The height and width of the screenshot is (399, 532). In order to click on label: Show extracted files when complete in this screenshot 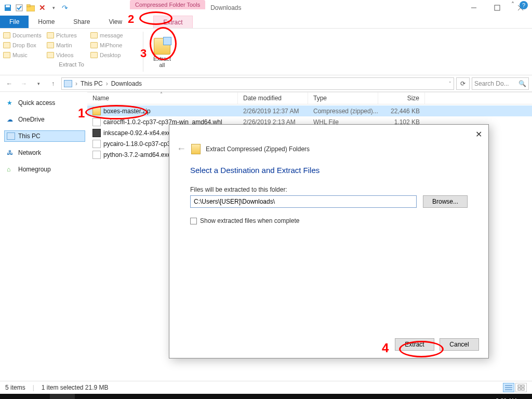, I will do `click(249, 221)`.